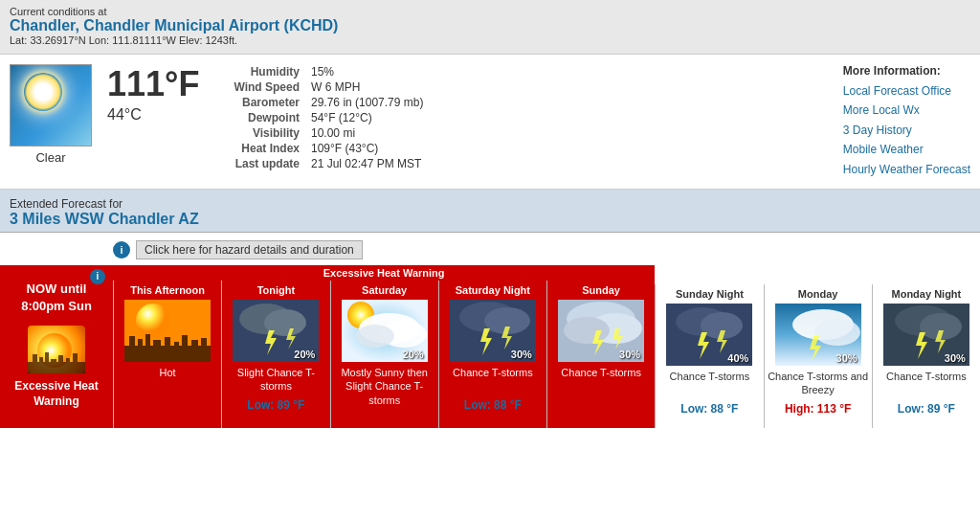 The width and height of the screenshot is (980, 518). What do you see at coordinates (385, 331) in the screenshot?
I see `forecast-image-2: 20%` at bounding box center [385, 331].